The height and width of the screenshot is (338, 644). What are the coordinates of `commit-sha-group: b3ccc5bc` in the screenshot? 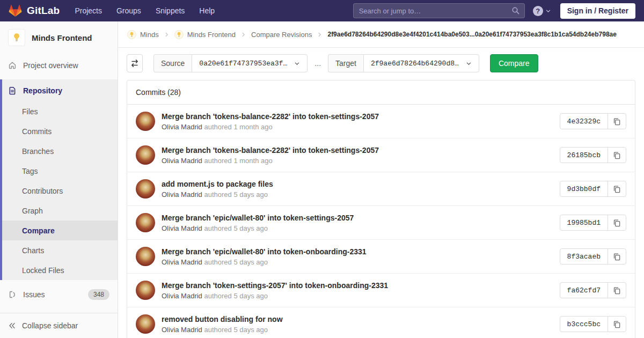 It's located at (593, 324).